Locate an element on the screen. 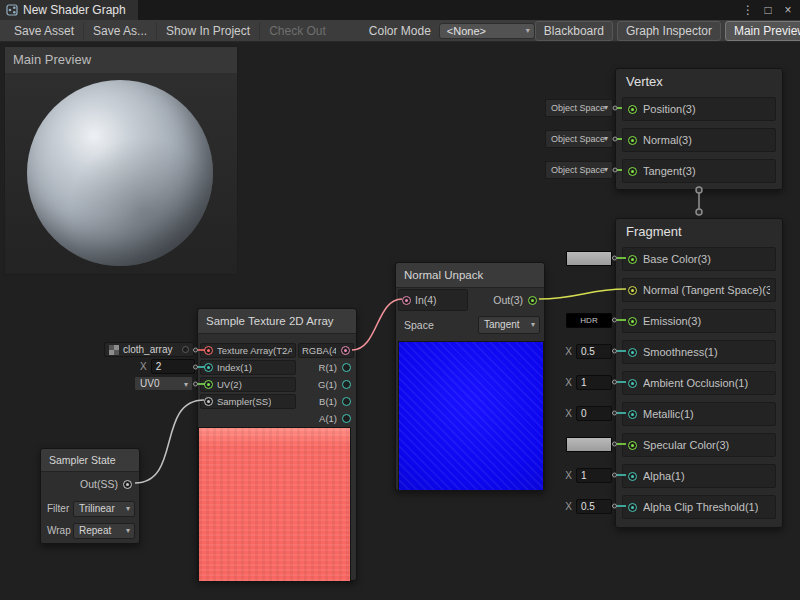 This screenshot has height=600, width=800. smoothness-port is located at coordinates (632, 352).